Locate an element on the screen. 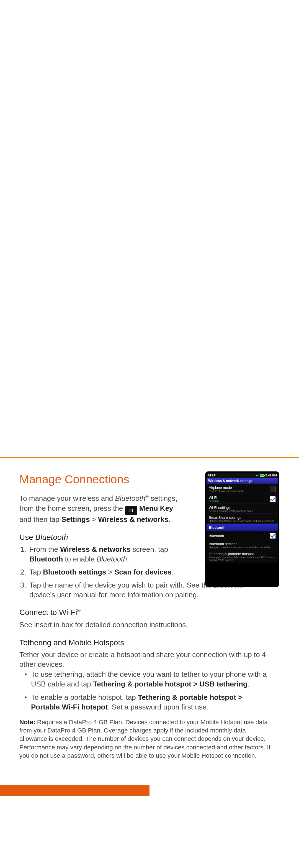  row-sub: Share your phone's mobile data connectio… is located at coordinates (242, 559).